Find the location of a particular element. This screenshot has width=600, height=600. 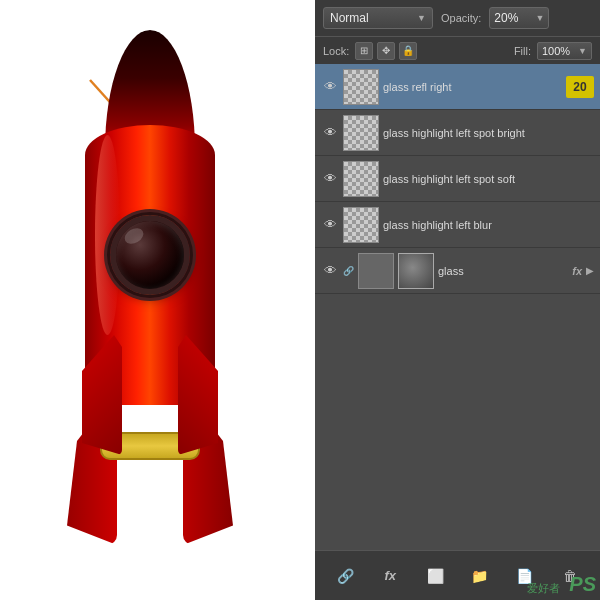

rocket-porthole is located at coordinates (150, 255).